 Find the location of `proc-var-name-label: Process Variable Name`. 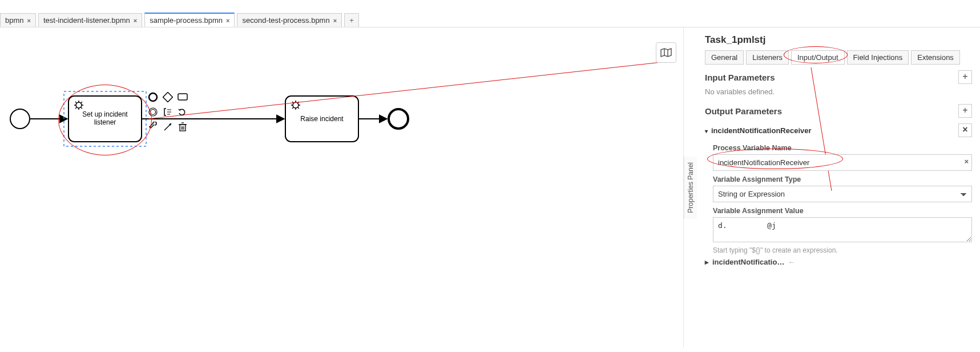

proc-var-name-label: Process Variable Name is located at coordinates (842, 148).